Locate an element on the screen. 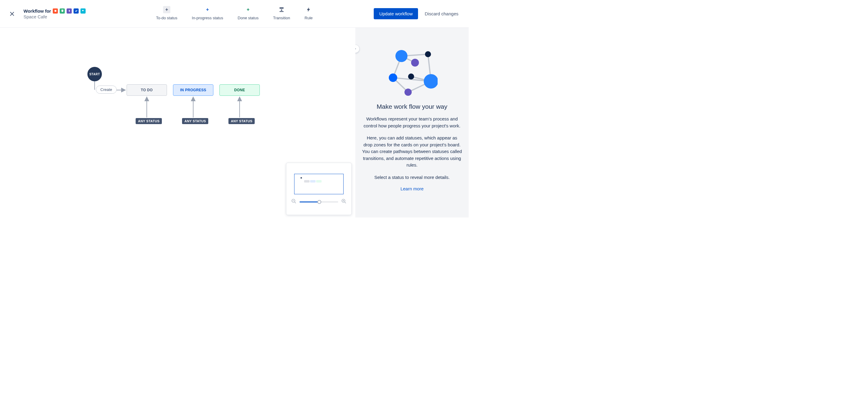 This screenshot has height=403, width=868. panel-title: Make work flow your way is located at coordinates (412, 106).